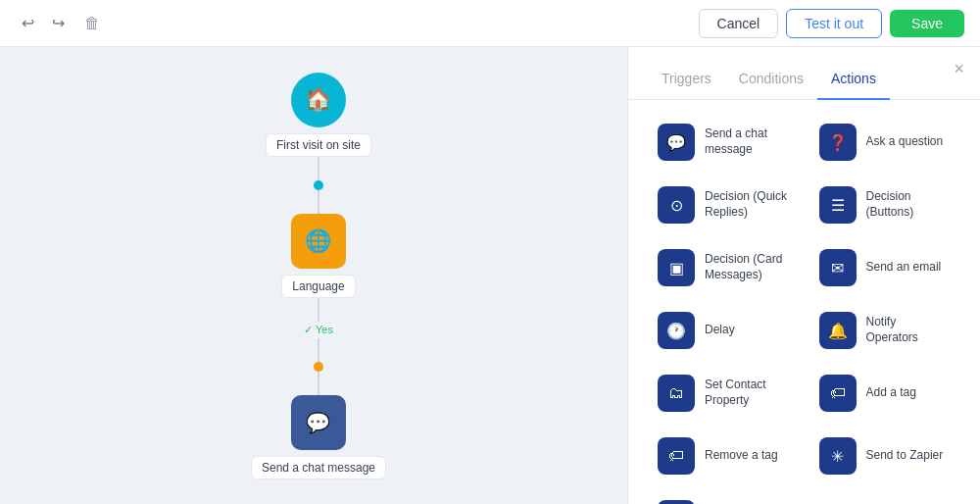 This screenshot has height=504, width=980. What do you see at coordinates (27, 24) in the screenshot?
I see `undo-button: ↩` at bounding box center [27, 24].